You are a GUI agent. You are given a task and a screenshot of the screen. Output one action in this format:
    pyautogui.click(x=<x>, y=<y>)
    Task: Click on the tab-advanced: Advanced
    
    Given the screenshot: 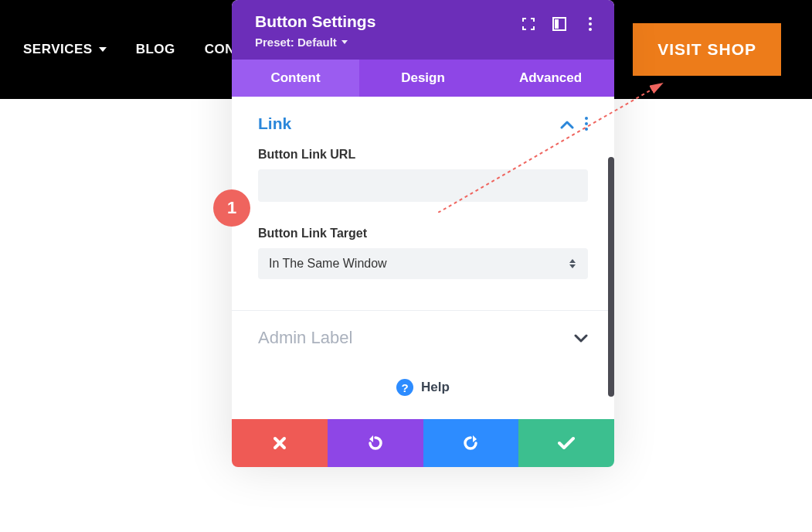 What is the action you would take?
    pyautogui.click(x=550, y=78)
    